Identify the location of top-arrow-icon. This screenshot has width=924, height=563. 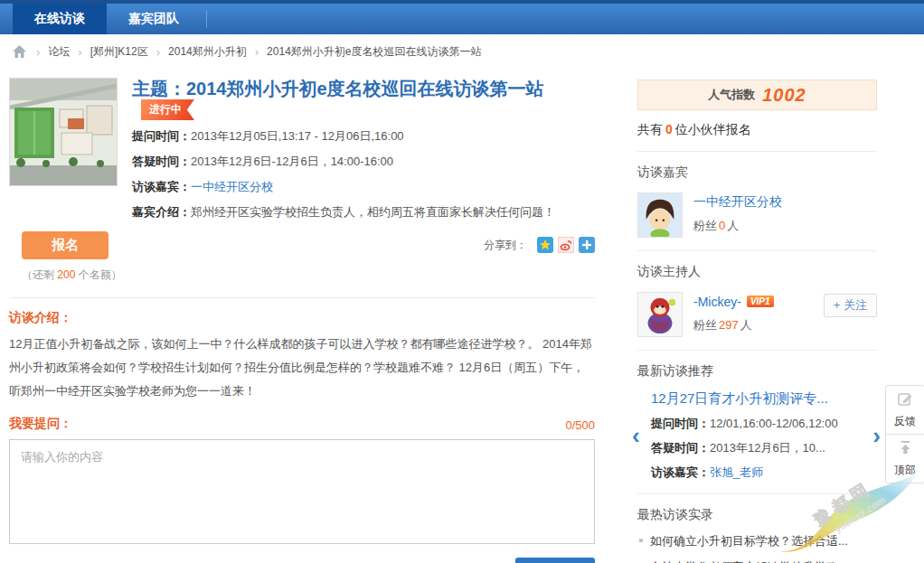
(906, 450).